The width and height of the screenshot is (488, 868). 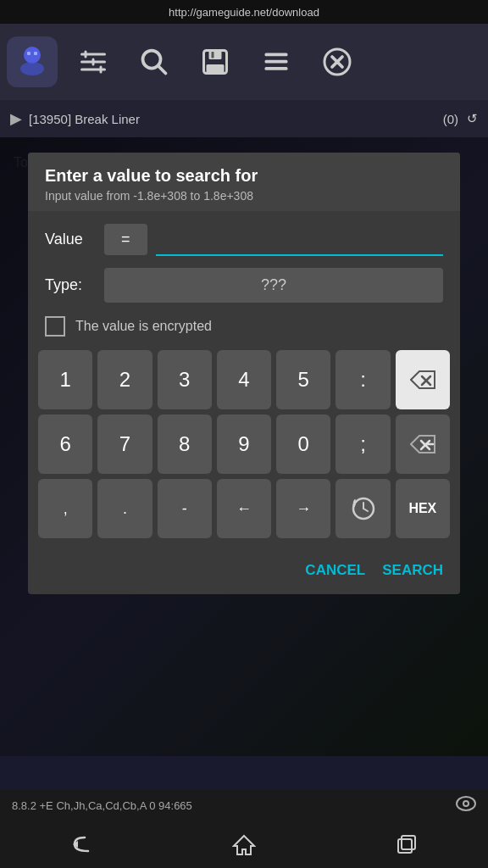 I want to click on bottom-status-text: 8.8.2 +E Ch,Jh,Ca,Cd,Cb,A 0 94:665, so click(x=102, y=805).